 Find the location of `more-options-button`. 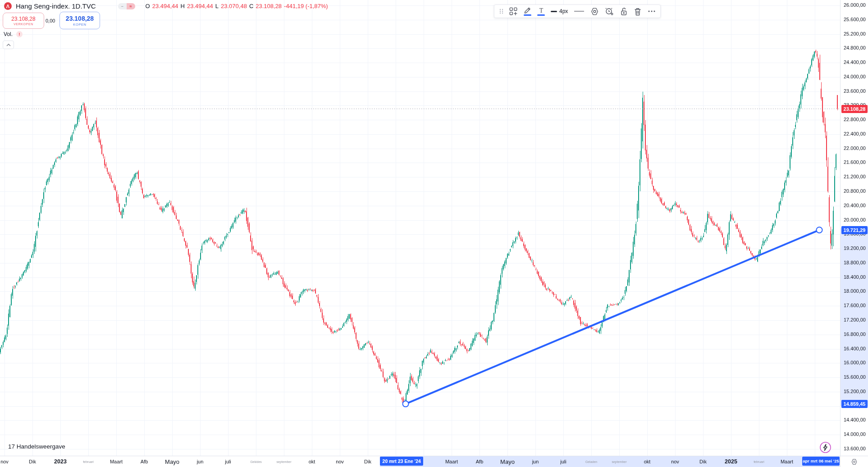

more-options-button is located at coordinates (652, 11).